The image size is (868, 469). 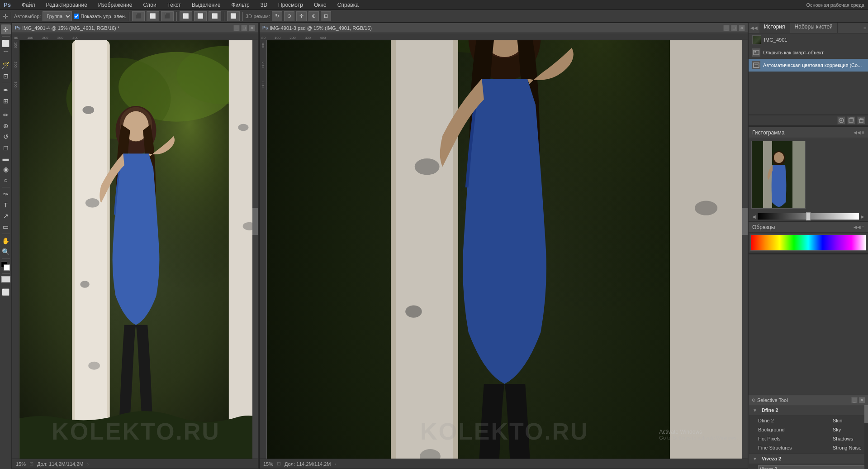 What do you see at coordinates (6, 137) in the screenshot?
I see `tool-history-brush: ↺` at bounding box center [6, 137].